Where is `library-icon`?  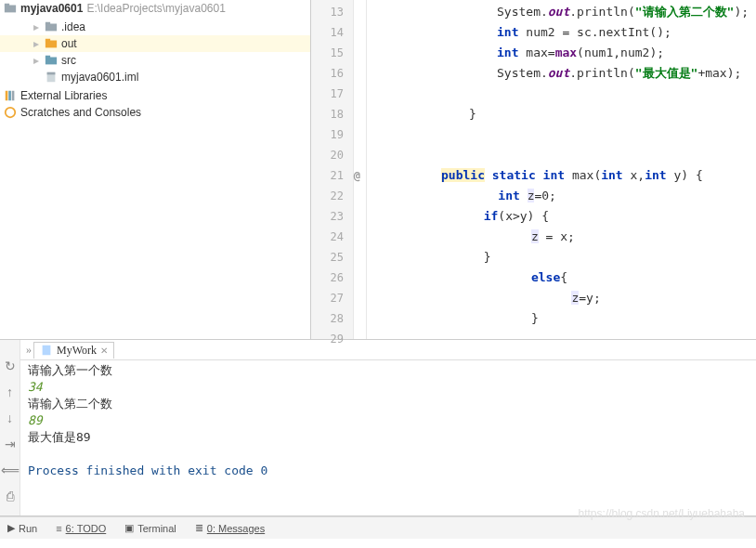 library-icon is located at coordinates (10, 96).